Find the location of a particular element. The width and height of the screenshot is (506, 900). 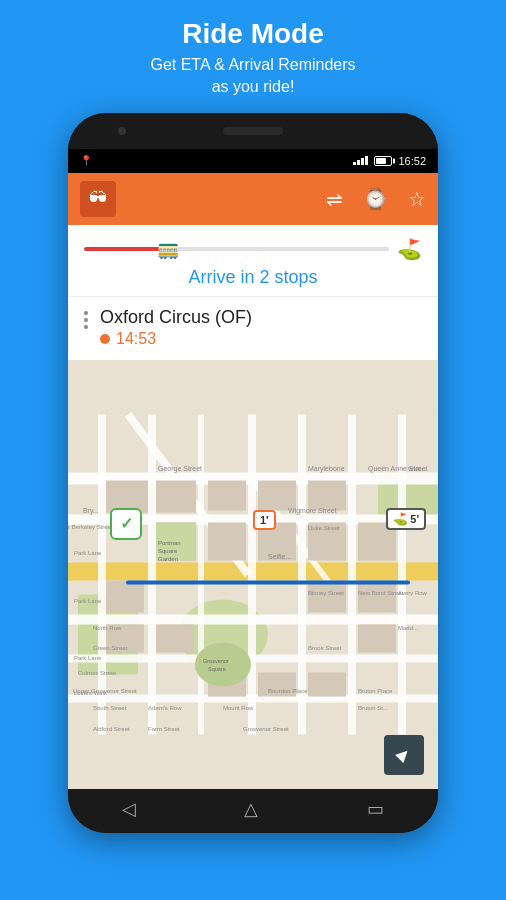

route-start-marker: ✓ is located at coordinates (126, 524).